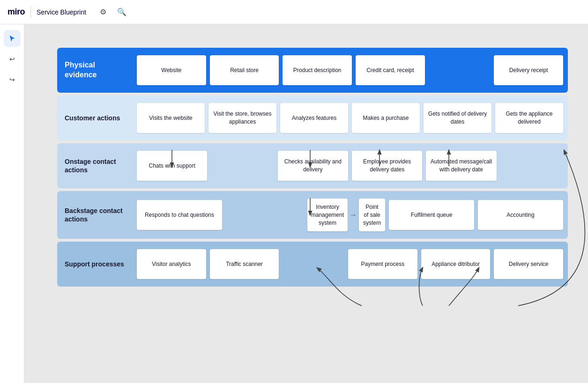  What do you see at coordinates (521, 215) in the screenshot?
I see `card-accounting: Accounting` at bounding box center [521, 215].